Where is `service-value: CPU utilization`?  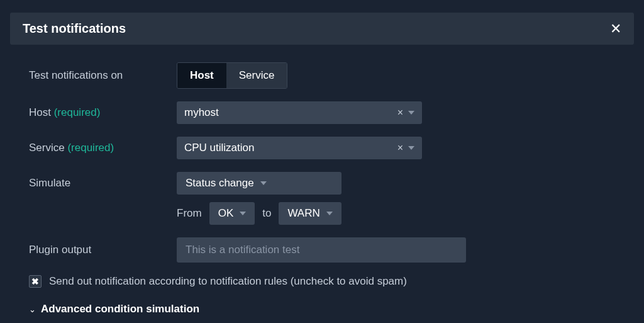
service-value: CPU utilization is located at coordinates (291, 148).